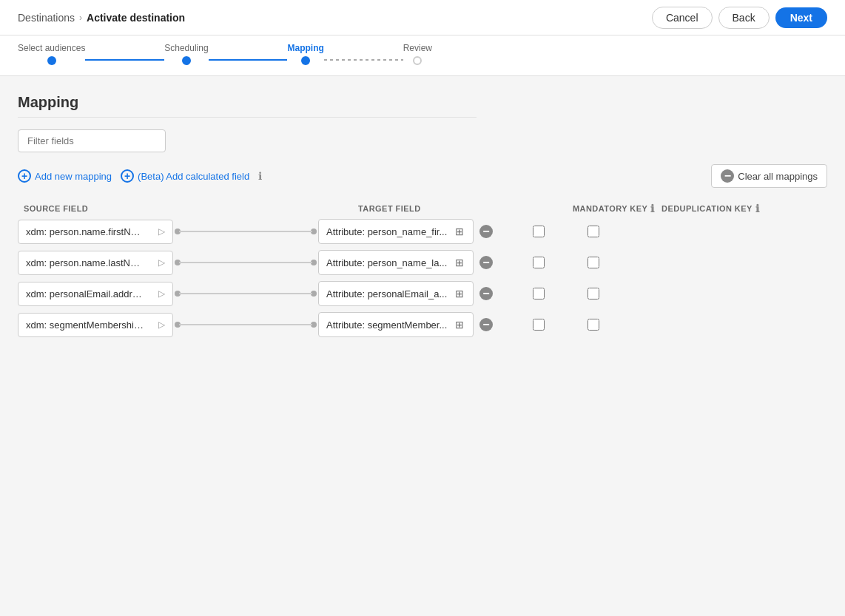 This screenshot has width=845, height=616. I want to click on add-new-mapping-button: + Add new mapping, so click(65, 176).